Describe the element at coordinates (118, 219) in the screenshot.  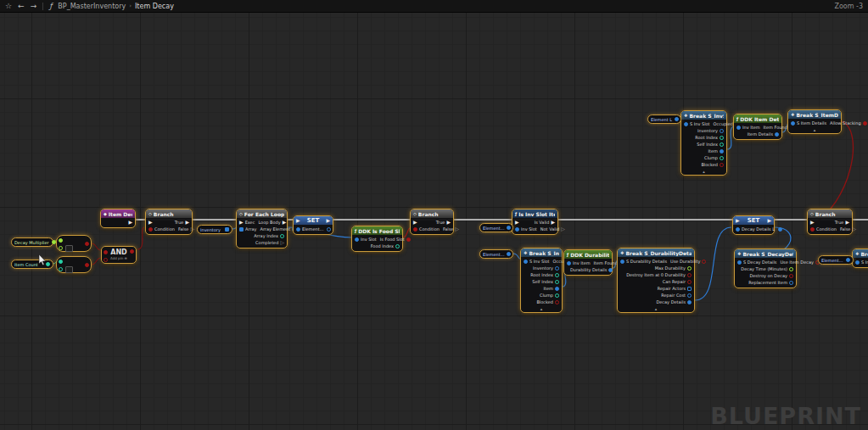
I see `node-event-item-decay: ◆Item Decay▶` at that location.